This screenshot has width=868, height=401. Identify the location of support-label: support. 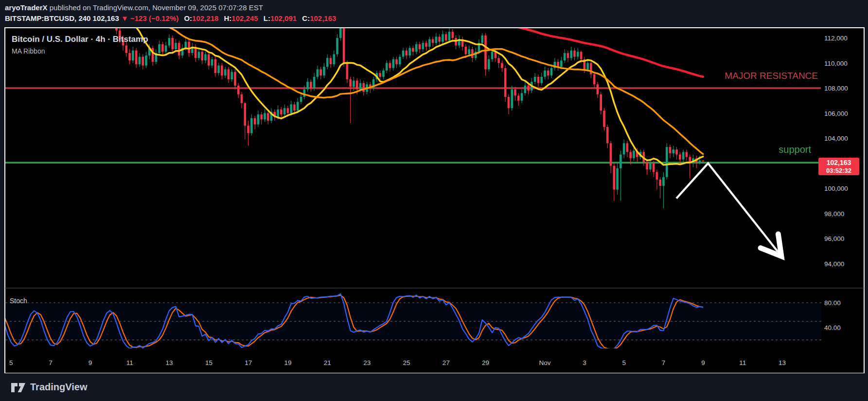
(795, 149).